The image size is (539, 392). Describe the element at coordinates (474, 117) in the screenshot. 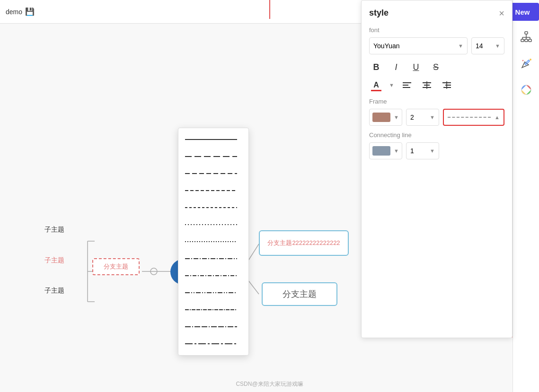

I see `line-style-select: ▲` at that location.